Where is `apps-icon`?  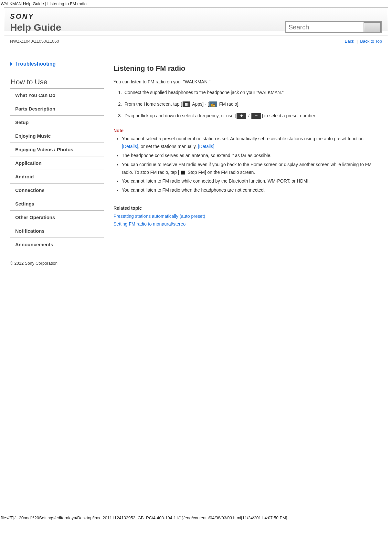
apps-icon is located at coordinates (186, 104).